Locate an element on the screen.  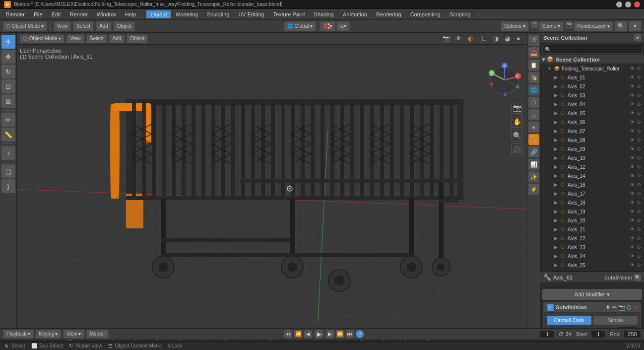
scene-dropdown: Scene ▾ is located at coordinates (551, 26).